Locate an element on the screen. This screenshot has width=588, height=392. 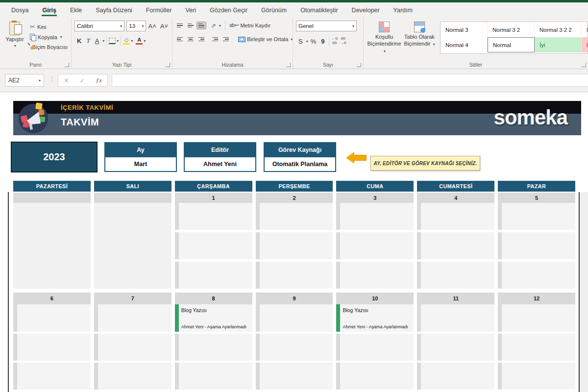
number-format-combo: Genel ▾ is located at coordinates (326, 26).